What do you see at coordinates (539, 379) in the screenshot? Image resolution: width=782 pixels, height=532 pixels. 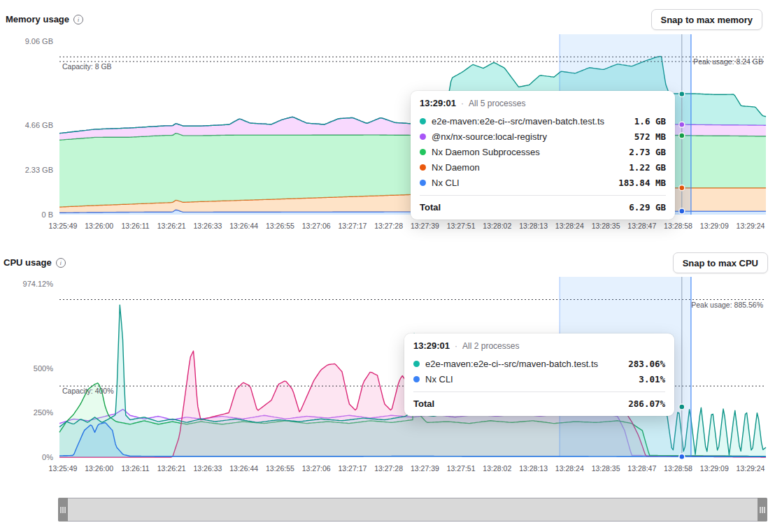 I see `tooltip-row: Nx CLI 3.01%` at bounding box center [539, 379].